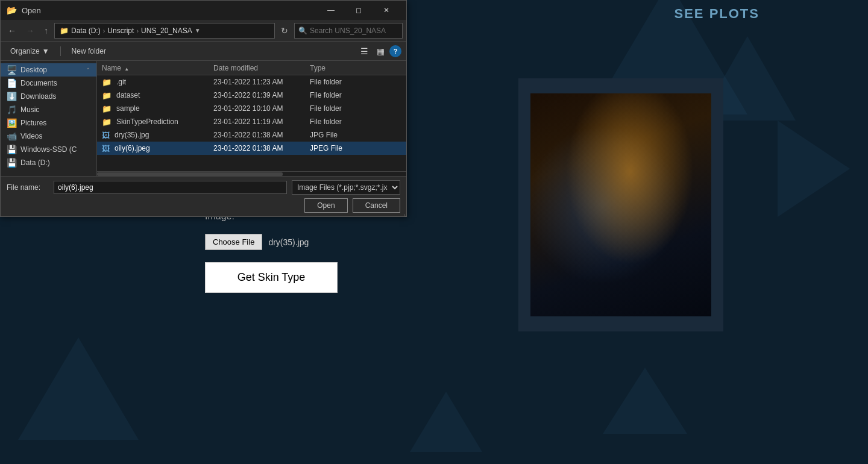 Image resolution: width=868 pixels, height=464 pixels. What do you see at coordinates (34, 123) in the screenshot?
I see `sidebar-label-pictures: Pictures` at bounding box center [34, 123].